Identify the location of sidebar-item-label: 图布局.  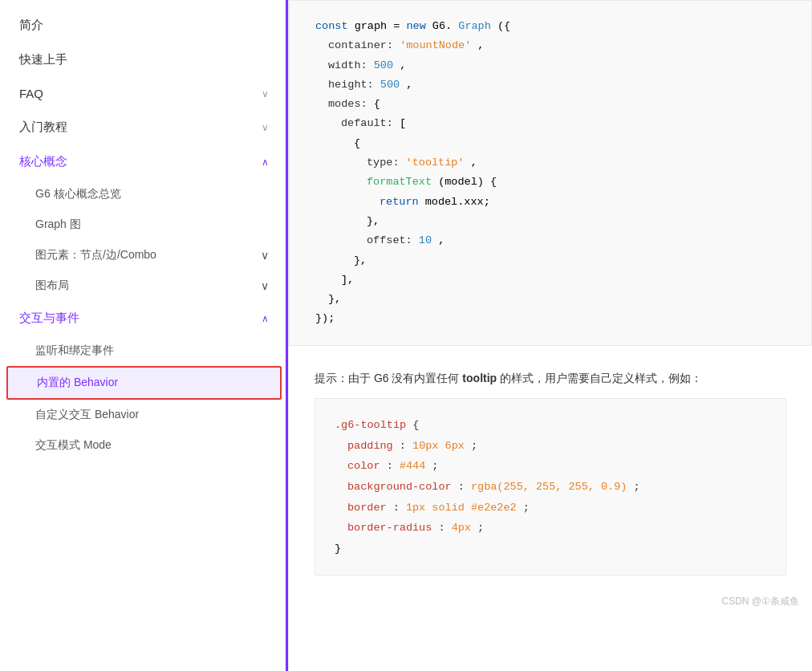
(52, 286).